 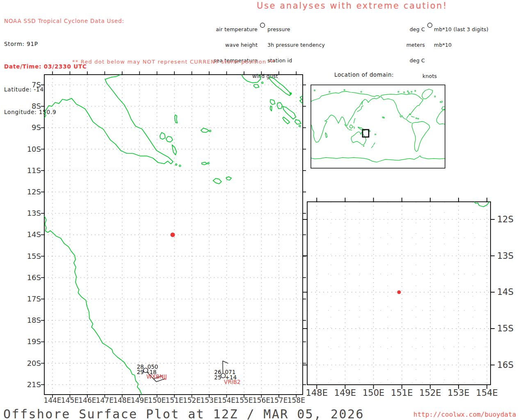 I want to click on unit-meters: meters, so click(x=403, y=45).